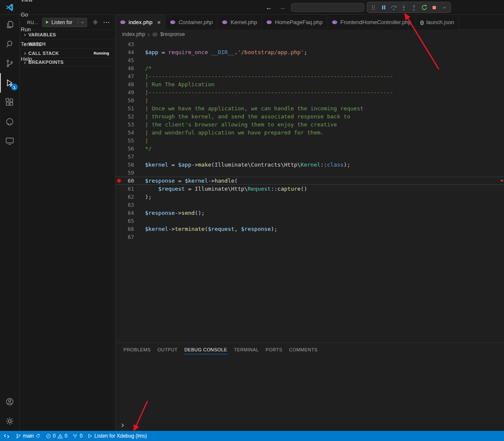  What do you see at coordinates (7, 436) in the screenshot?
I see `remote-indicator` at bounding box center [7, 436].